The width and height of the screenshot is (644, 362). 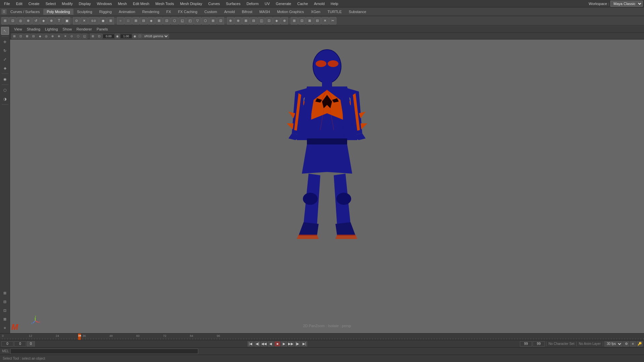 I want to click on playback-start-input, so click(x=7, y=344).